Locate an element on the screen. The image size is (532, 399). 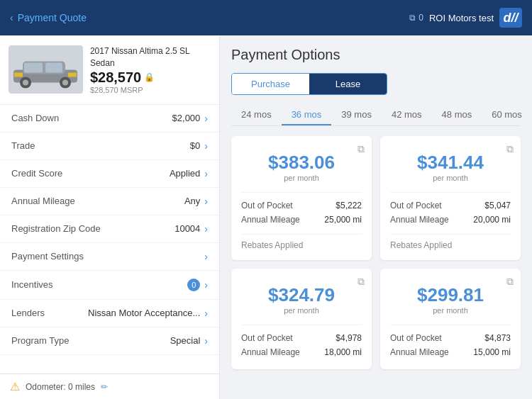
trade-value: $0 is located at coordinates (195, 146).